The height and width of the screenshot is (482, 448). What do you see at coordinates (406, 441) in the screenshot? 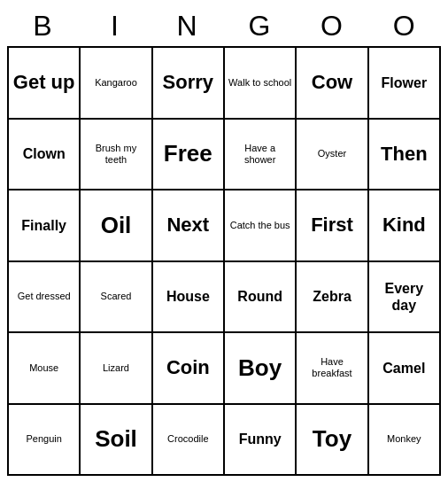
I see `table-cell: Monkey` at bounding box center [406, 441].